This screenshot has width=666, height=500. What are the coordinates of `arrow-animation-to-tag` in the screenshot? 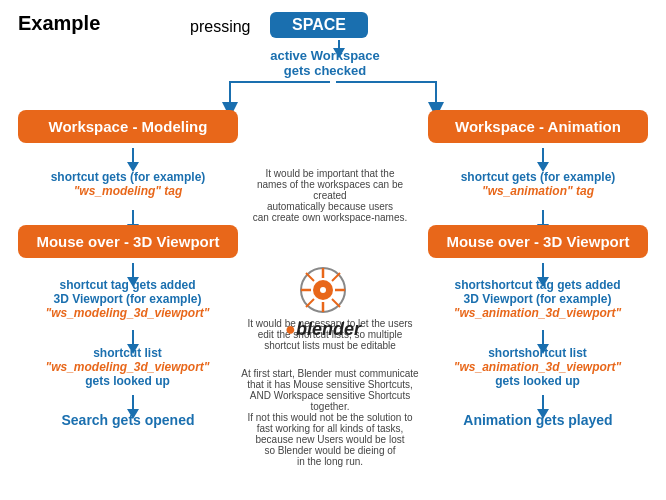 It's located at (543, 160).